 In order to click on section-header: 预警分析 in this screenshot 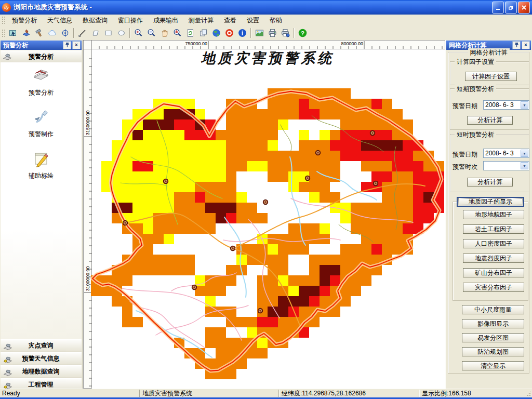, I will do `click(41, 57)`.